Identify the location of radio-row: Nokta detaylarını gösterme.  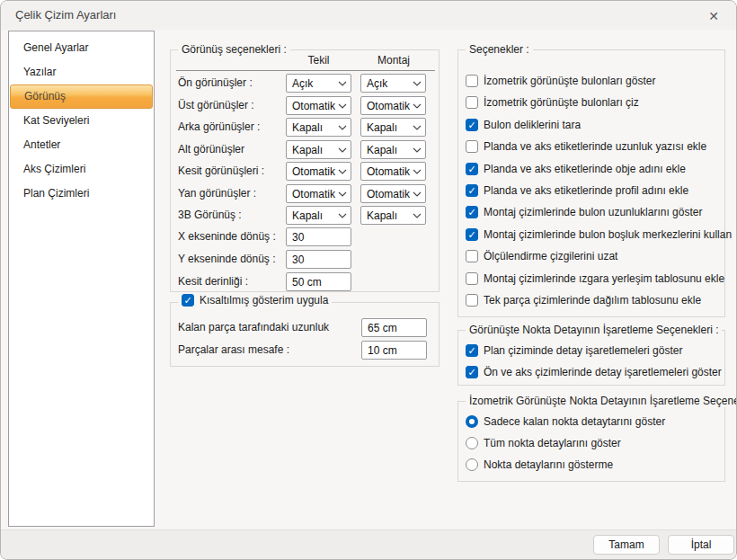
(539, 465).